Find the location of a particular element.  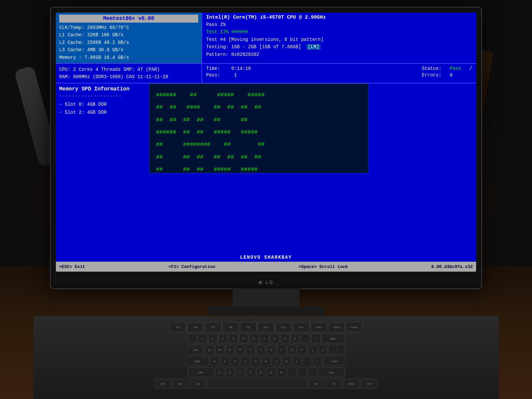

status-bar: <ESC> Exit <F1> Configuration <Space> Sc… is located at coordinates (266, 267).